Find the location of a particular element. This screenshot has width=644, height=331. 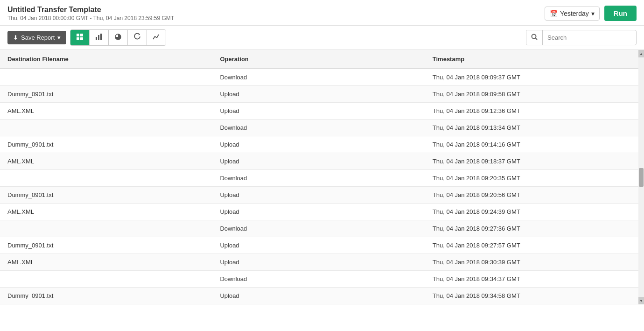

pie-chart-icon is located at coordinates (118, 37).